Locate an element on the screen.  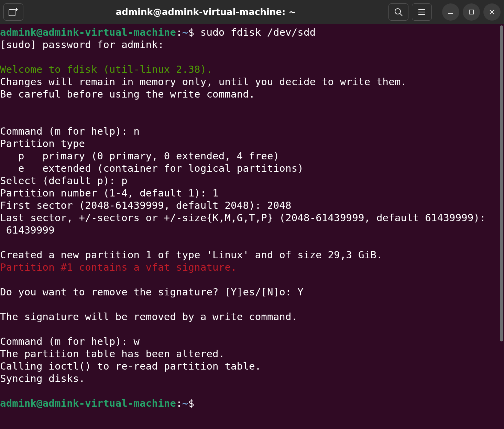
new-tab-icon is located at coordinates (13, 12).